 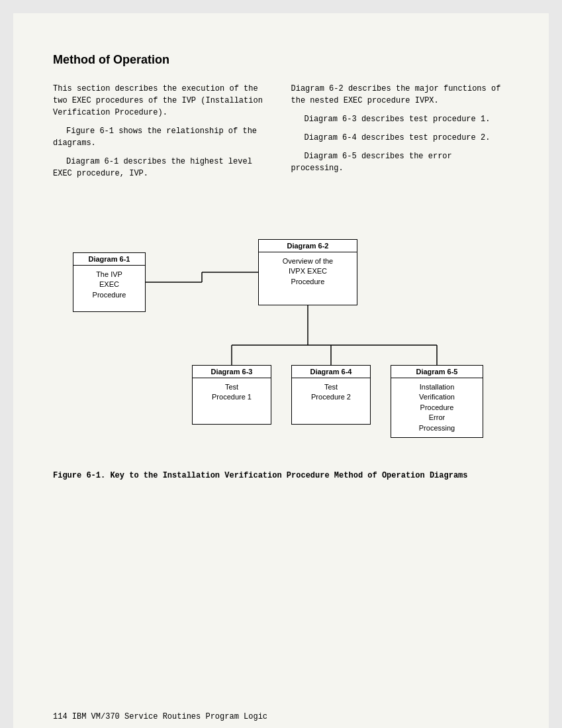 What do you see at coordinates (437, 408) in the screenshot?
I see `box5-body: InstallationVerificationProcedureErrorPr…` at bounding box center [437, 408].